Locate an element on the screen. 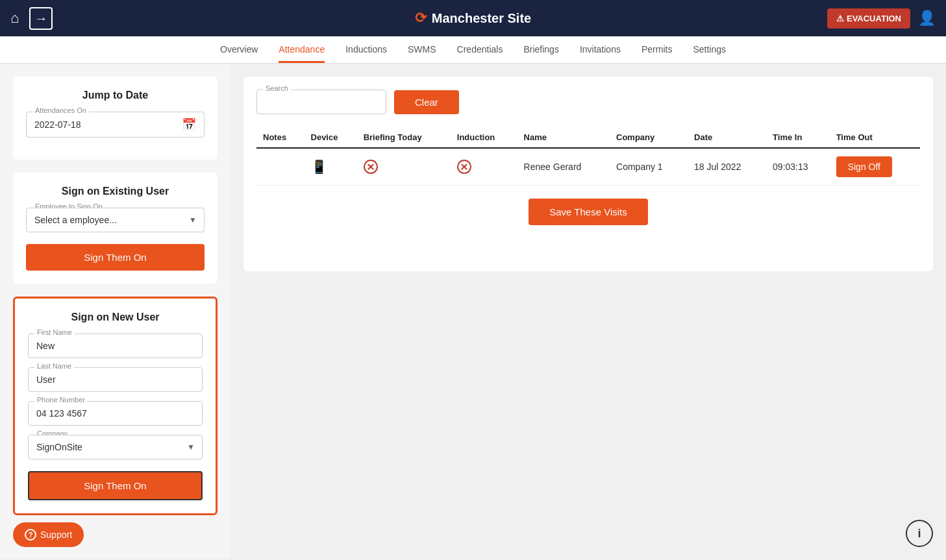 This screenshot has width=946, height=560. phone-label: Phone Number is located at coordinates (61, 400).